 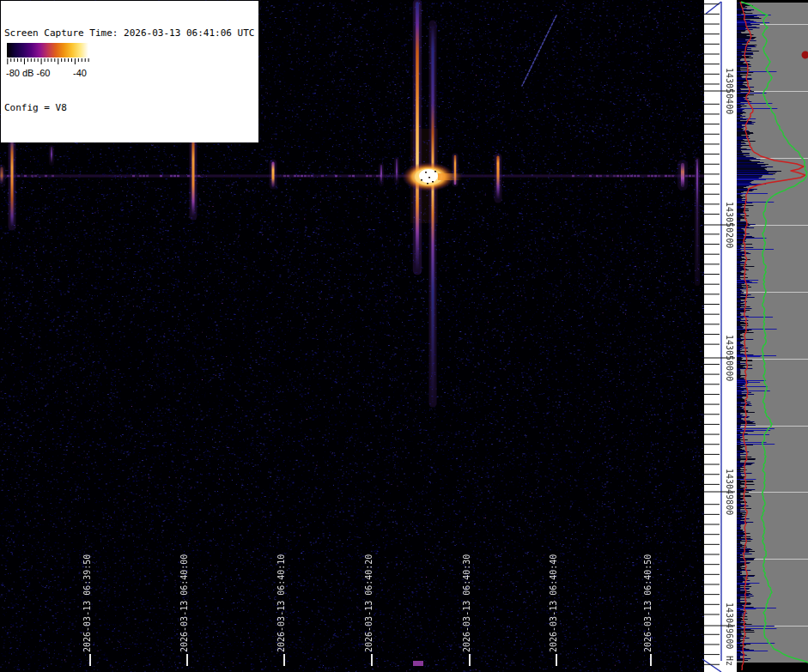 I want to click on capture-config-text: Config = V8, so click(x=129, y=108).